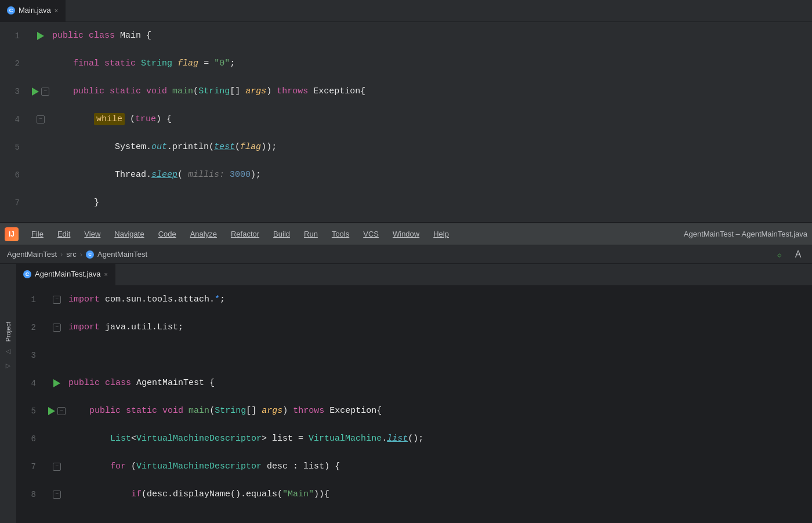 The width and height of the screenshot is (812, 523). I want to click on bottom-tab-close-icon: ×, so click(106, 274).